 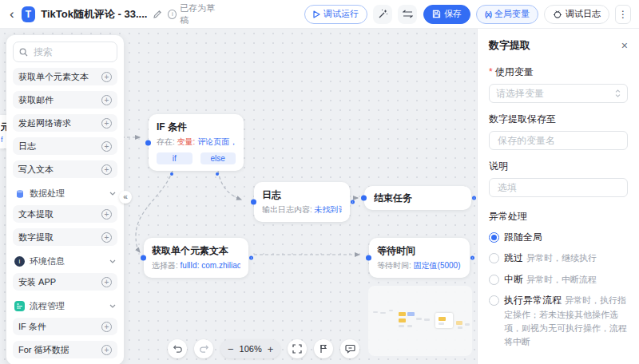 What do you see at coordinates (558, 93) in the screenshot?
I see `variable-select: 请选择变量` at bounding box center [558, 93].